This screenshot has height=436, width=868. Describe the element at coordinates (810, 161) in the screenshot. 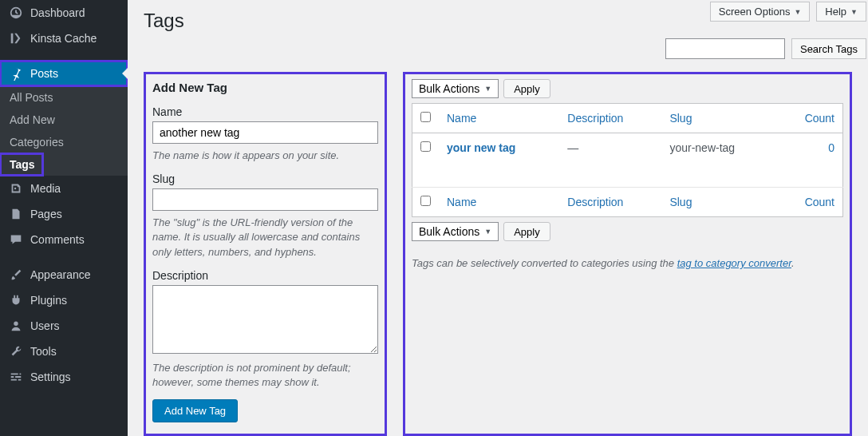

I see `tag-count: 0` at that location.